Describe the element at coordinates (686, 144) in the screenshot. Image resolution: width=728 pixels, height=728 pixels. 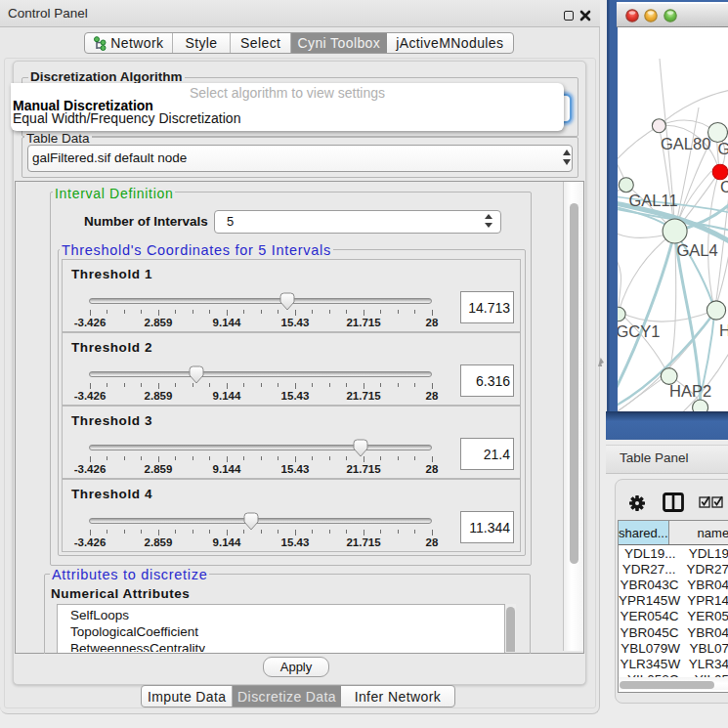
I see `svg-text: GAL80` at that location.